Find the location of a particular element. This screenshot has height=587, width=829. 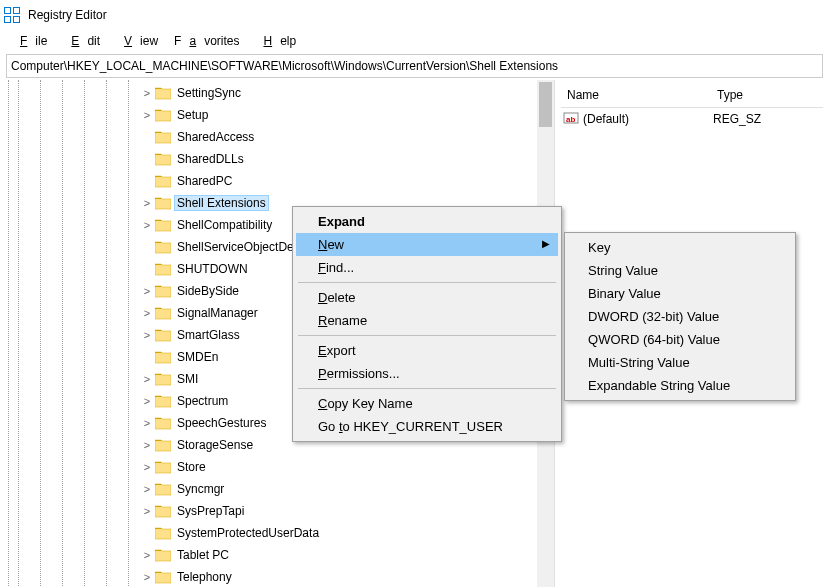

address-bar: Computer\HKEY_LOCAL_MACHINE\SOFTWARE\Mic… is located at coordinates (414, 66).